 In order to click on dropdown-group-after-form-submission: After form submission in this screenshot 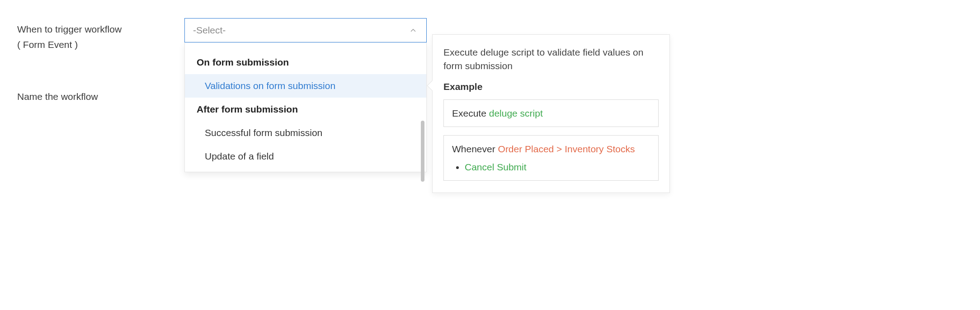, I will do `click(306, 109)`.